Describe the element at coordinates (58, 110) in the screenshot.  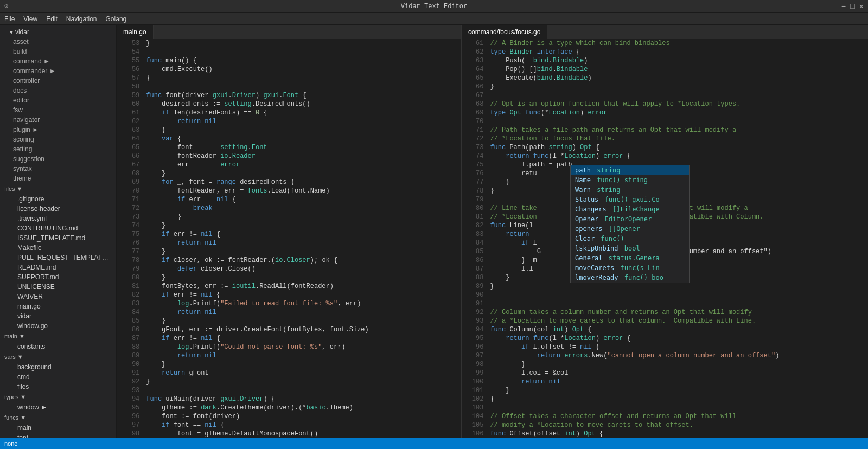
I see `sidebar-fsw: fsw` at that location.